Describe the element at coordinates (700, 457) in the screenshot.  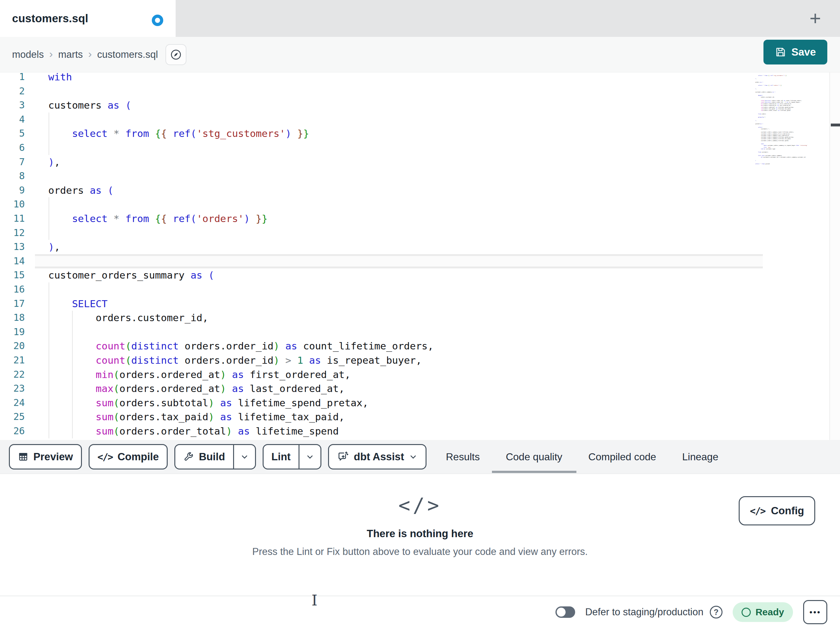
I see `tab-lineage: Lineage` at that location.